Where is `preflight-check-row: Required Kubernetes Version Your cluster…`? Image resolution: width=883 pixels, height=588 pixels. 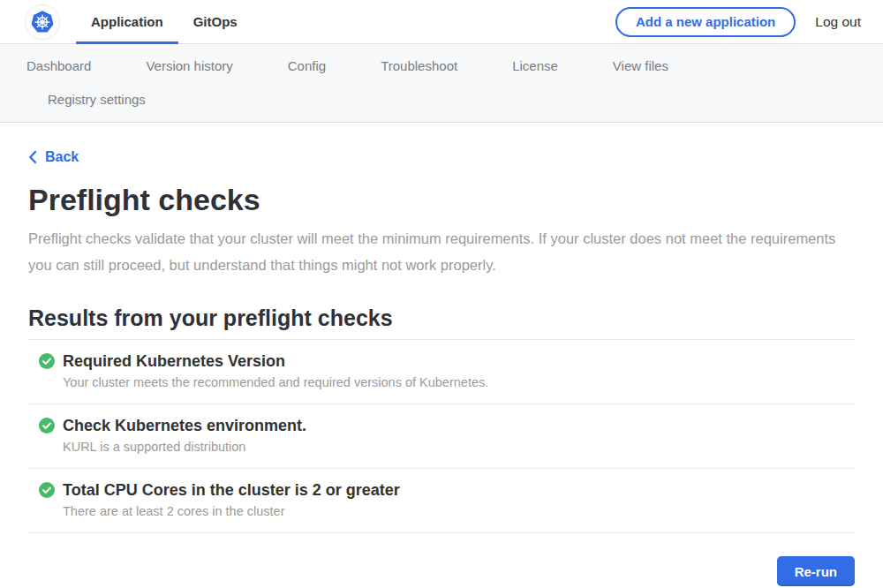
preflight-check-row: Required Kubernetes Version Your cluster… is located at coordinates (442, 373).